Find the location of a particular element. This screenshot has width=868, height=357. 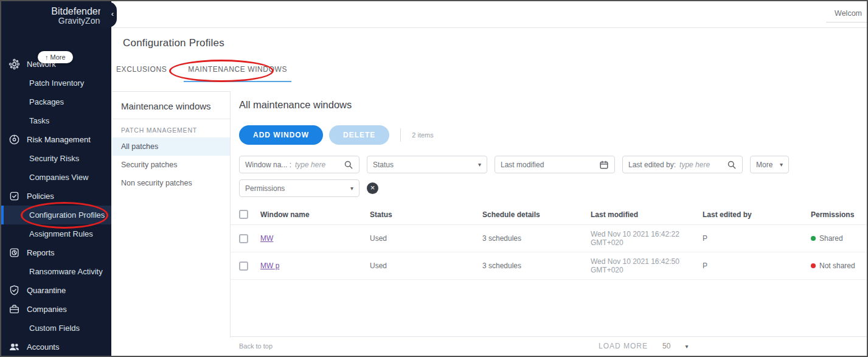

more-tooltip-button: ↑ More is located at coordinates (55, 57).